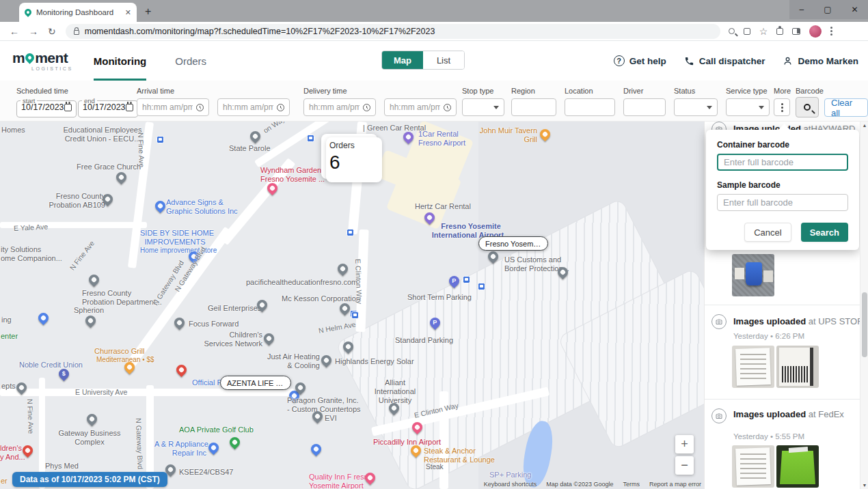 The width and height of the screenshot is (868, 489). I want to click on sidebar-scrollbar: ▲ ▼, so click(864, 305).